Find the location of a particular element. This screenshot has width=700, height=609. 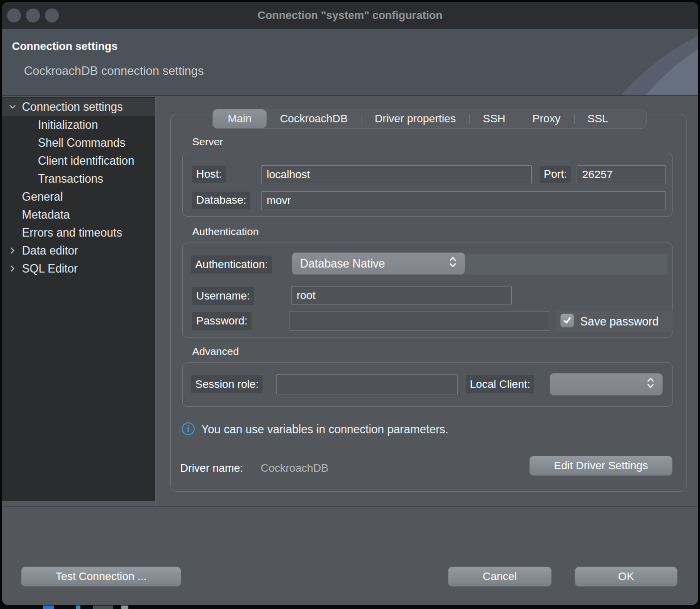

server-group-title: Server is located at coordinates (208, 142).